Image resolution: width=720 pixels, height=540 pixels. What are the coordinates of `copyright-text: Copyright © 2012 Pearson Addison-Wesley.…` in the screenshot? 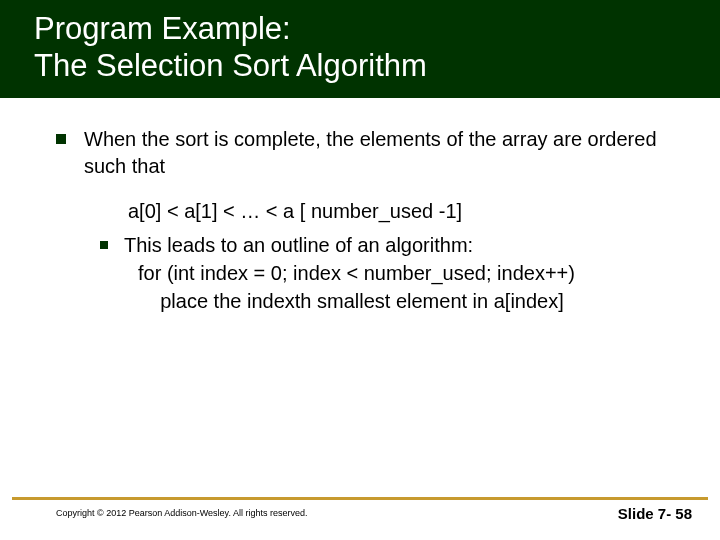 It's located at (182, 513).